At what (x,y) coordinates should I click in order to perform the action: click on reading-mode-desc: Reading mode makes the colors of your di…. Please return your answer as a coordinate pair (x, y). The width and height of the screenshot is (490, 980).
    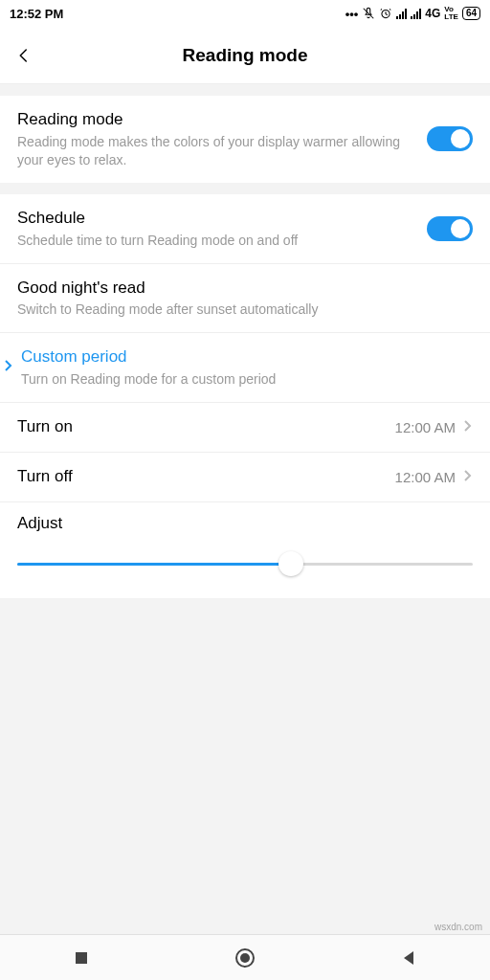
    Looking at the image, I should click on (217, 151).